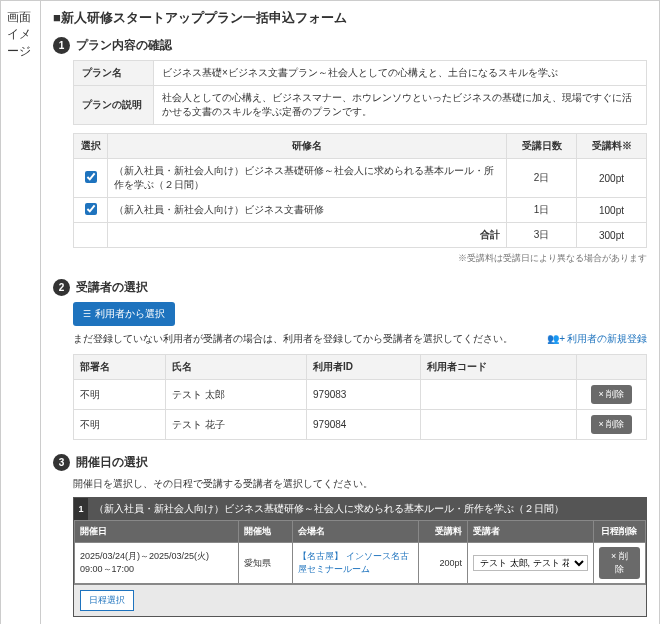 This screenshot has height=624, width=660. What do you see at coordinates (157, 564) in the screenshot?
I see `schedule-date: 2025/03/24(月)～2025/03/25(火) 09:00～17:00` at bounding box center [157, 564].